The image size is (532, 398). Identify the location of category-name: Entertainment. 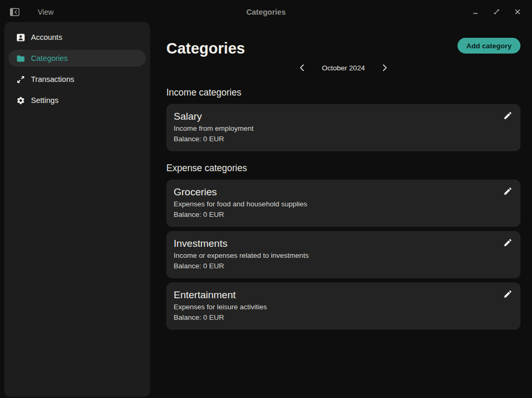
(343, 295).